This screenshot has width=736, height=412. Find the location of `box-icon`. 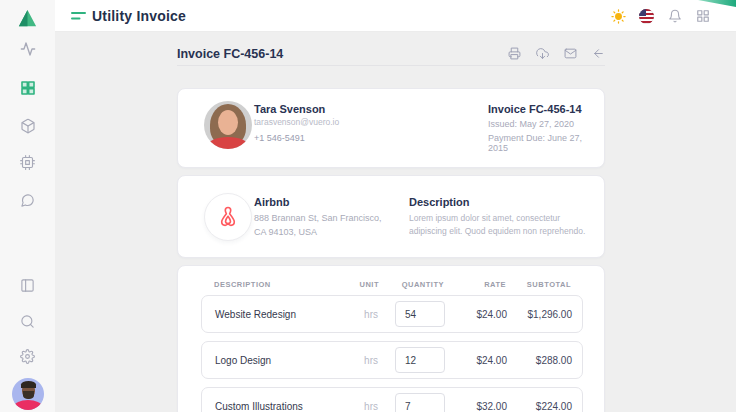

box-icon is located at coordinates (28, 126).